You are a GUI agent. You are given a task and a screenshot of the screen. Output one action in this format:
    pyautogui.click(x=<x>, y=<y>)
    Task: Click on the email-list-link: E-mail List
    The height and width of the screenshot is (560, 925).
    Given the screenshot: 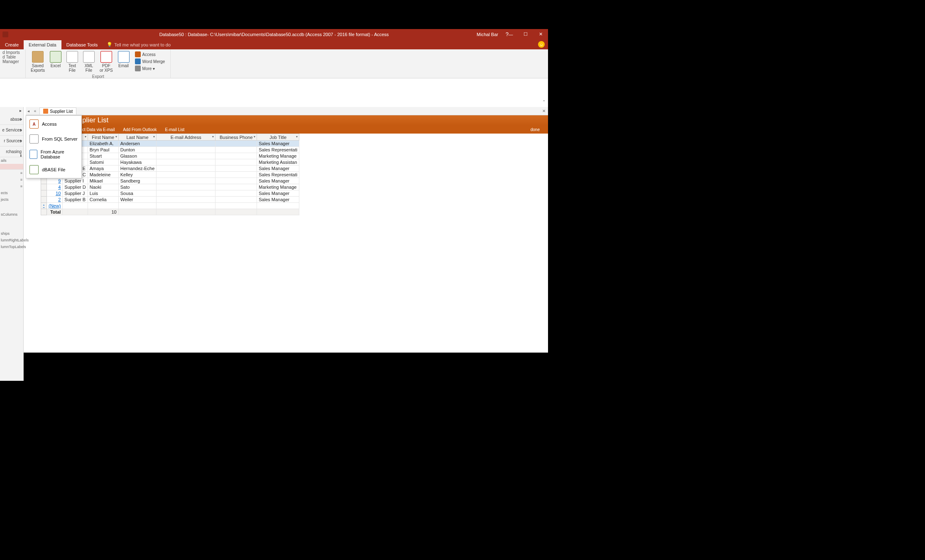 What is the action you would take?
    pyautogui.click(x=175, y=129)
    